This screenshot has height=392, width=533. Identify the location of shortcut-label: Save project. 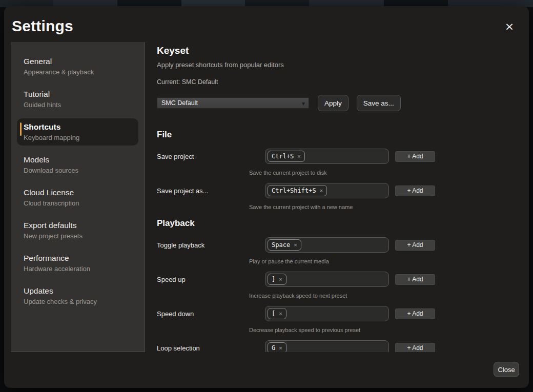
(211, 157).